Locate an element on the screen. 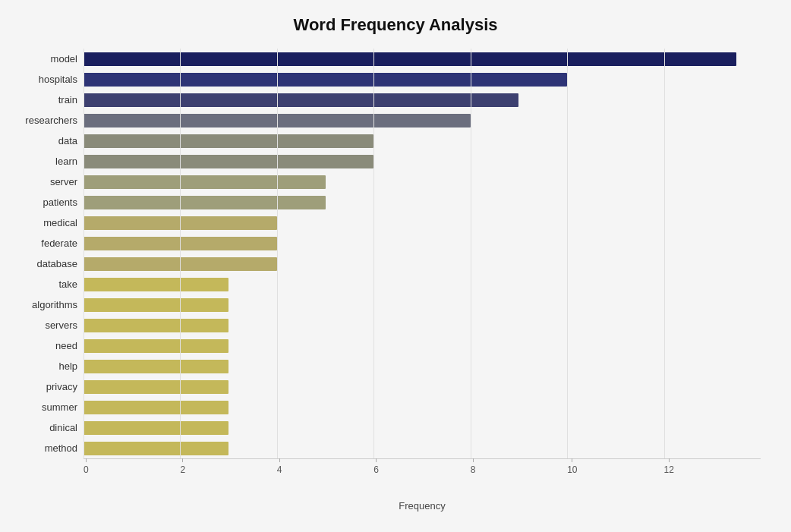 Image resolution: width=791 pixels, height=532 pixels. bar-row: server is located at coordinates (422, 182).